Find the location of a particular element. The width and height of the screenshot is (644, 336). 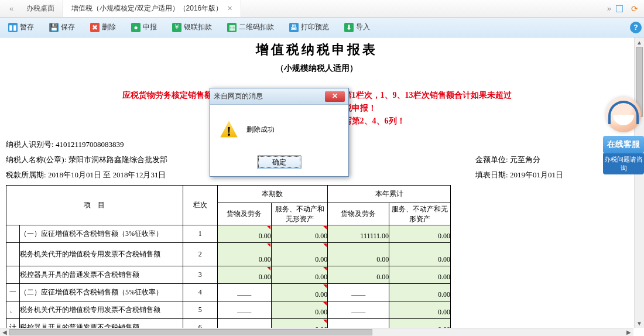

report-title: 增值税纳税申报表 is located at coordinates (317, 50).